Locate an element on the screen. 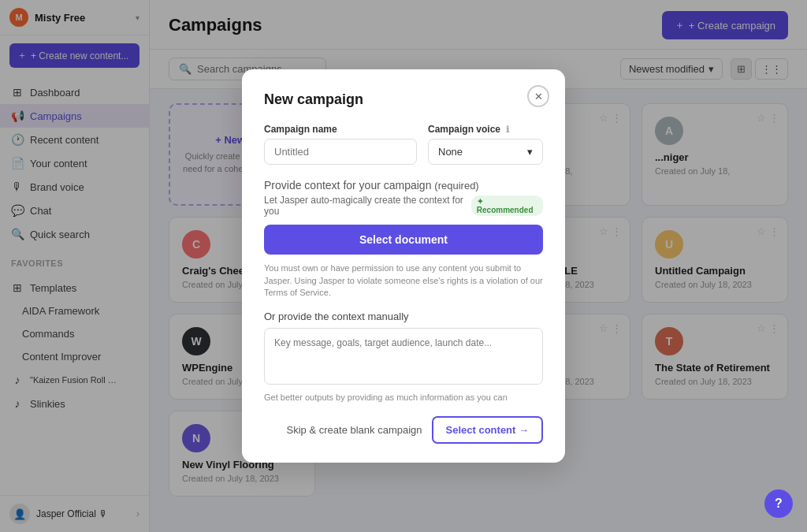 The width and height of the screenshot is (807, 532). chevron-down-icon: ▾ is located at coordinates (530, 151).